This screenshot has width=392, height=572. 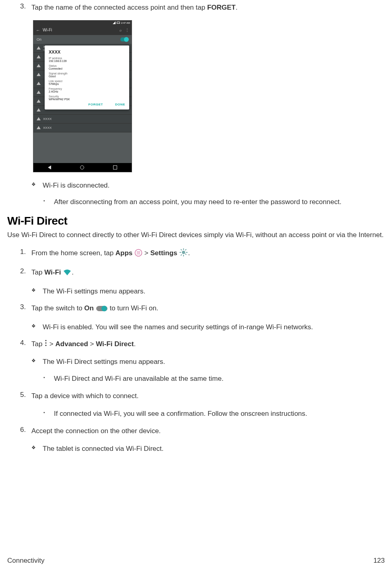 I want to click on back-icon: ←, so click(x=38, y=30).